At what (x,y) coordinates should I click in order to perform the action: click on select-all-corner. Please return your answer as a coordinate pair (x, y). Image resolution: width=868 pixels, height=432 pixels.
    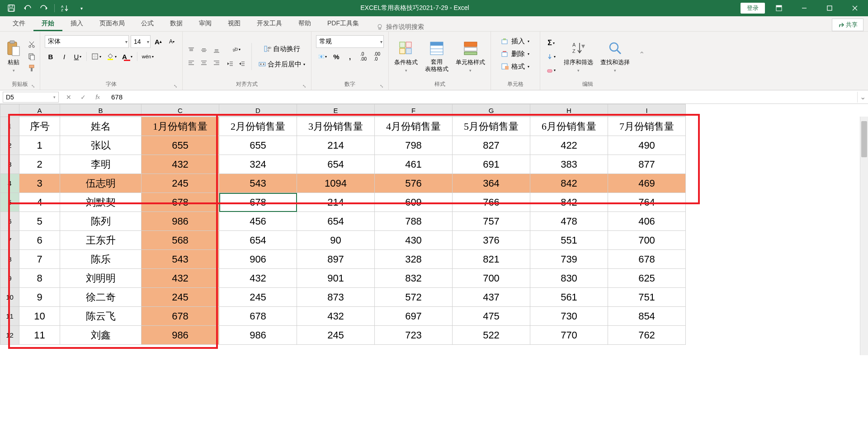
    Looking at the image, I should click on (10, 111).